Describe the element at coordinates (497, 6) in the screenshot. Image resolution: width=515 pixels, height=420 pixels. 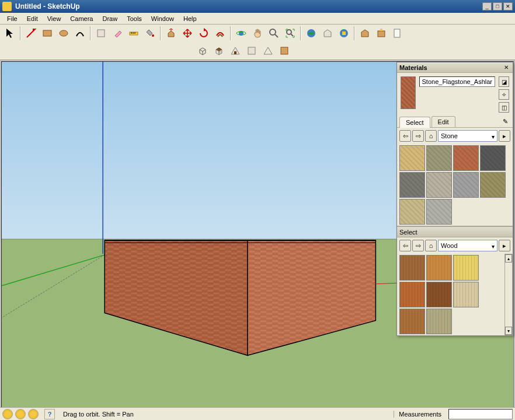
I see `maximize-button: □` at that location.